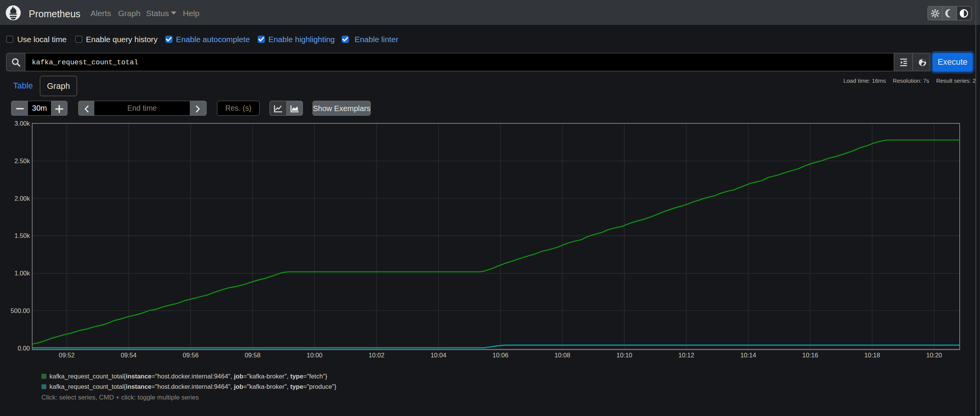 This screenshot has width=980, height=416. Describe the element at coordinates (252, 355) in the screenshot. I see `svg-text: 09:58` at that location.